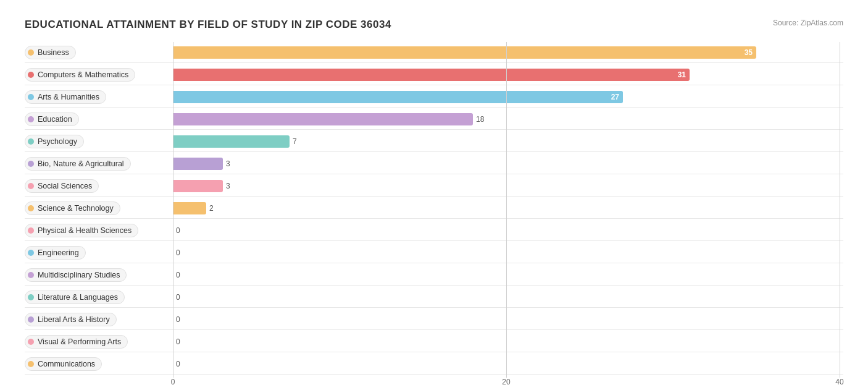  What do you see at coordinates (480, 119) in the screenshot?
I see `bar-value-outside: 18` at bounding box center [480, 119].